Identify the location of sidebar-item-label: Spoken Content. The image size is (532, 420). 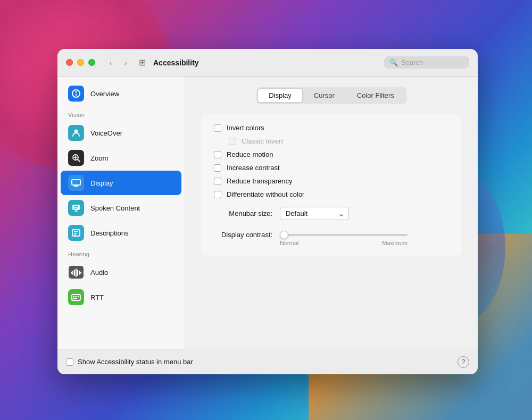
(115, 208).